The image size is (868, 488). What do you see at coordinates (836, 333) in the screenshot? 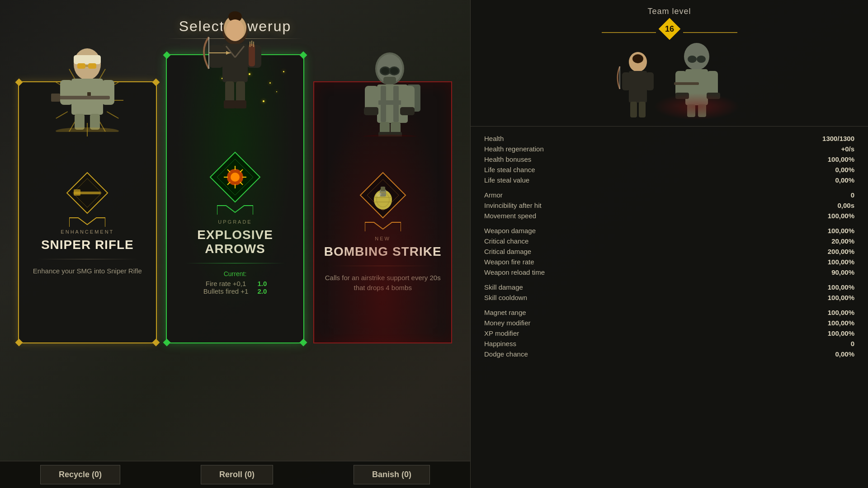
I see `stat-value-xp-modifier: 100,00%` at bounding box center [836, 333].